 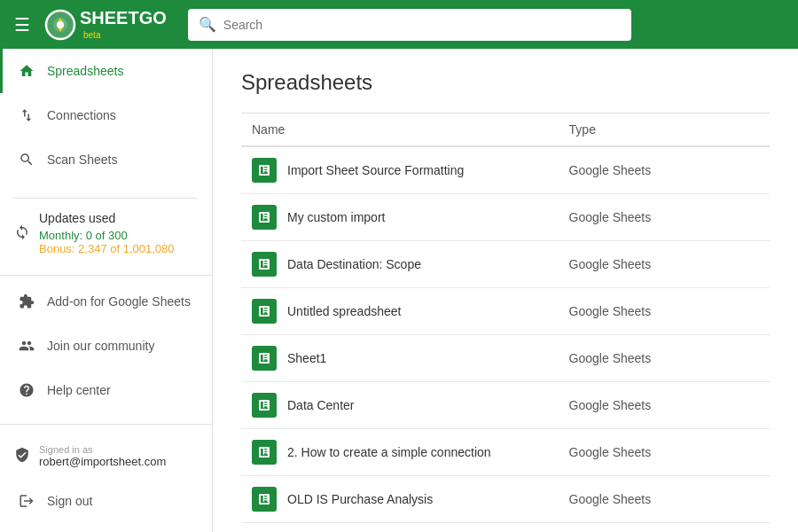 What do you see at coordinates (400, 130) in the screenshot?
I see `col-header-name: Name` at bounding box center [400, 130].